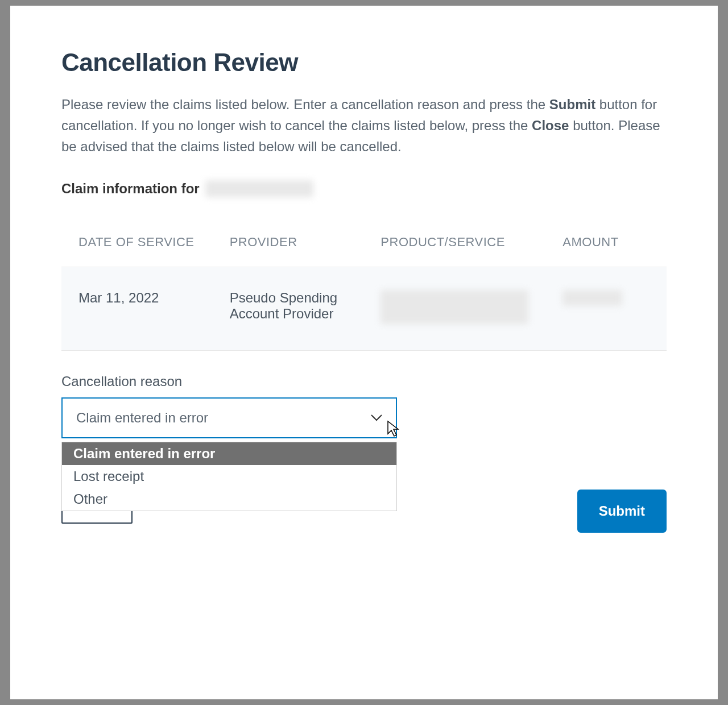 Image resolution: width=728 pixels, height=705 pixels. What do you see at coordinates (454, 308) in the screenshot?
I see `cell-product` at bounding box center [454, 308].